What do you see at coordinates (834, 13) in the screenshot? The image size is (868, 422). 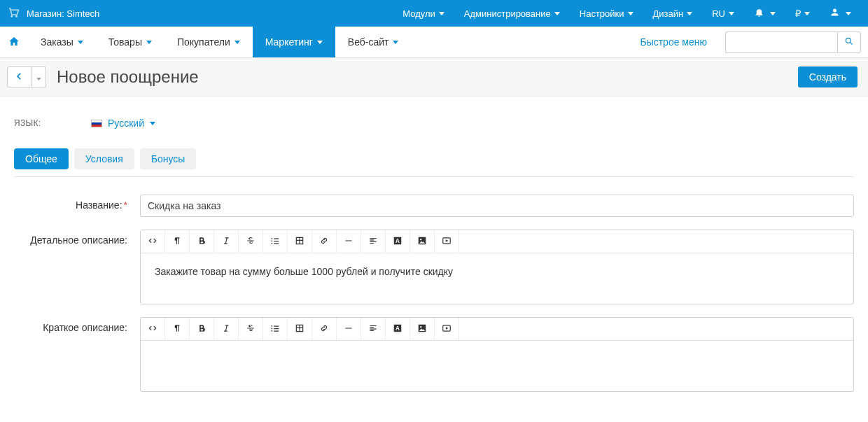 I see `user-icon` at bounding box center [834, 13].